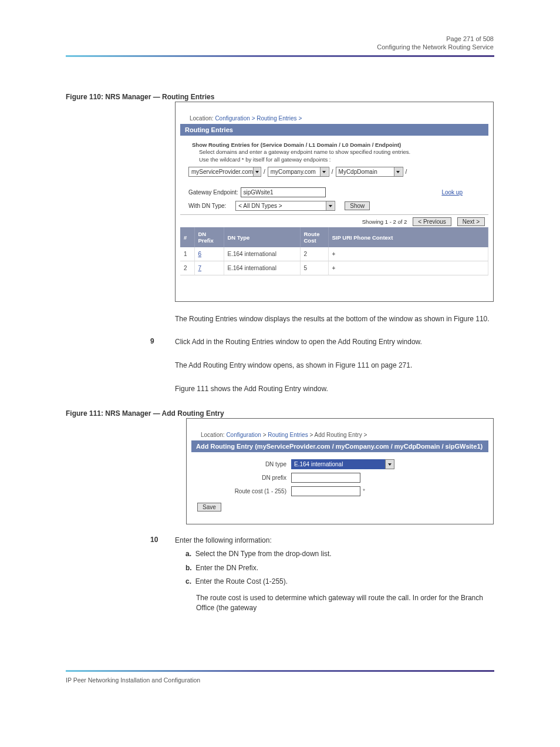 This screenshot has height=747, width=560. Describe the element at coordinates (335, 193) in the screenshot. I see `gateway-endpoint-row: Gateway Endpoint: sipGWsite1 Look up` at that location.